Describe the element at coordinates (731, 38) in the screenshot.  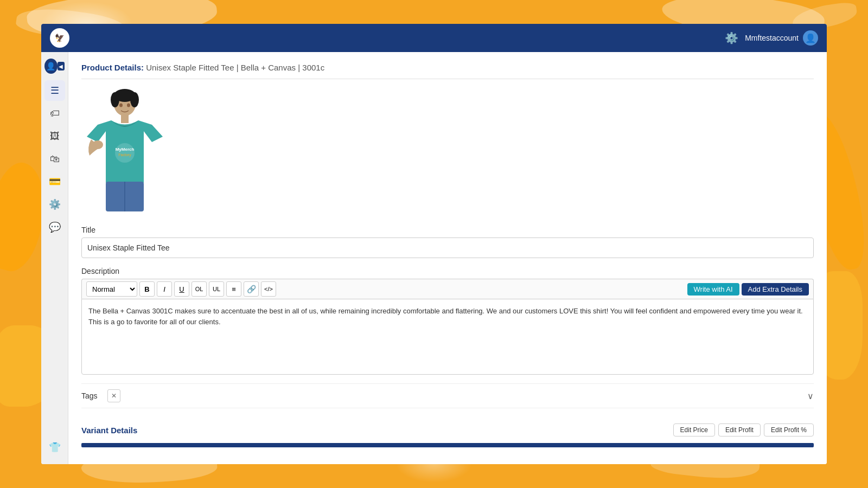
I see `settings-icon: ⚙️` at that location.